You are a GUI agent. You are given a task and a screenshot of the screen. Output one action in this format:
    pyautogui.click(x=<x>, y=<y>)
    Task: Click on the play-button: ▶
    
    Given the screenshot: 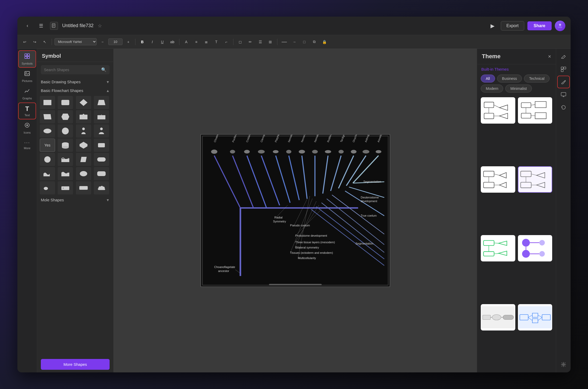 What is the action you would take?
    pyautogui.click(x=492, y=26)
    